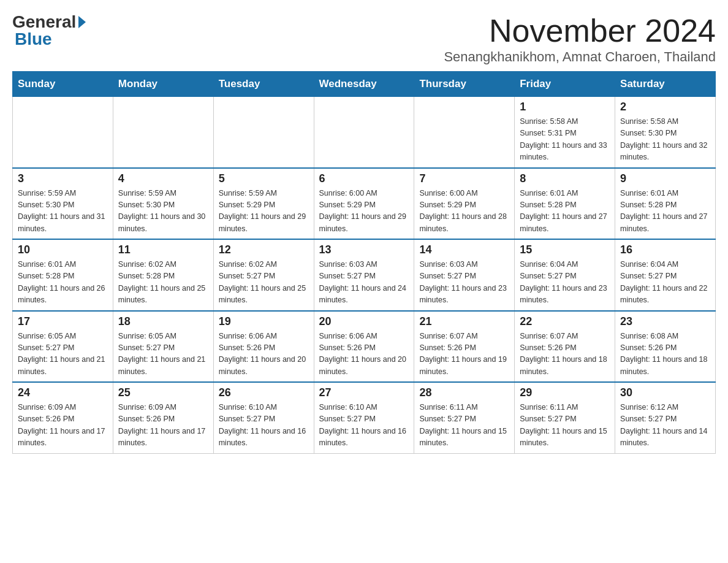 Image resolution: width=728 pixels, height=563 pixels. What do you see at coordinates (464, 132) in the screenshot?
I see `calendar-cell-week0-day4` at bounding box center [464, 132].